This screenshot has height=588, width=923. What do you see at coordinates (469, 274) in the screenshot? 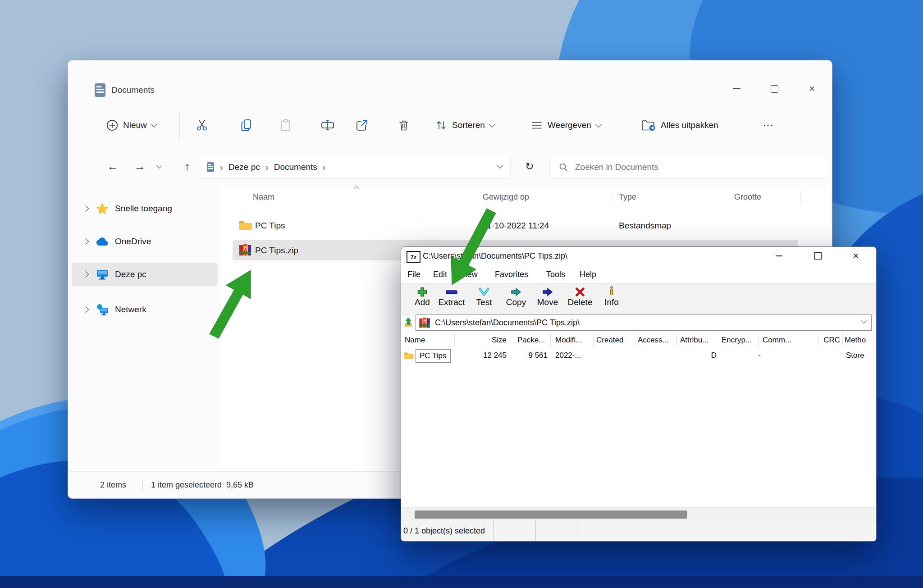
I see `menu-view: View` at bounding box center [469, 274].